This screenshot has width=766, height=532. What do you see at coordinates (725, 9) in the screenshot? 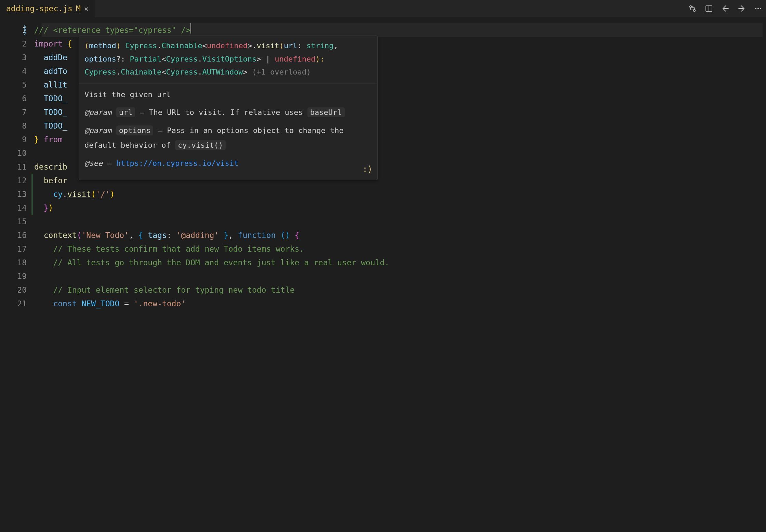
I see `nav-back-icon` at bounding box center [725, 9].